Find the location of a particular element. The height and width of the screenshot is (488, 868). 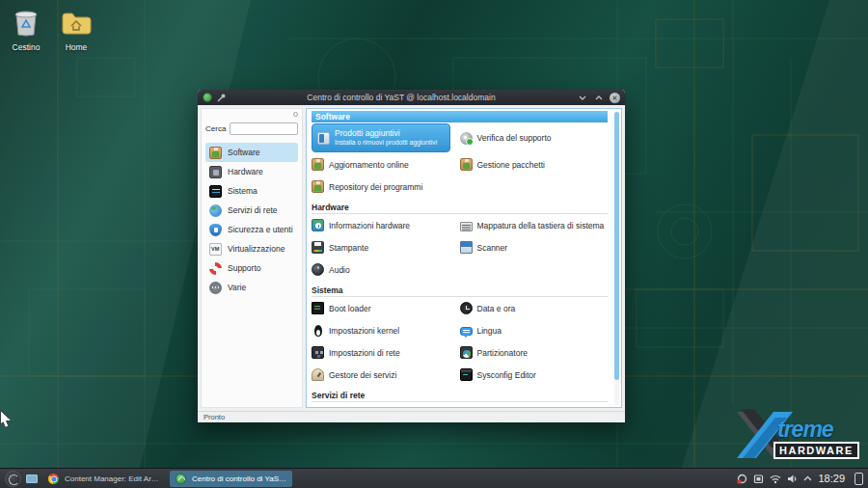

yast-task-icon is located at coordinates (181, 478).